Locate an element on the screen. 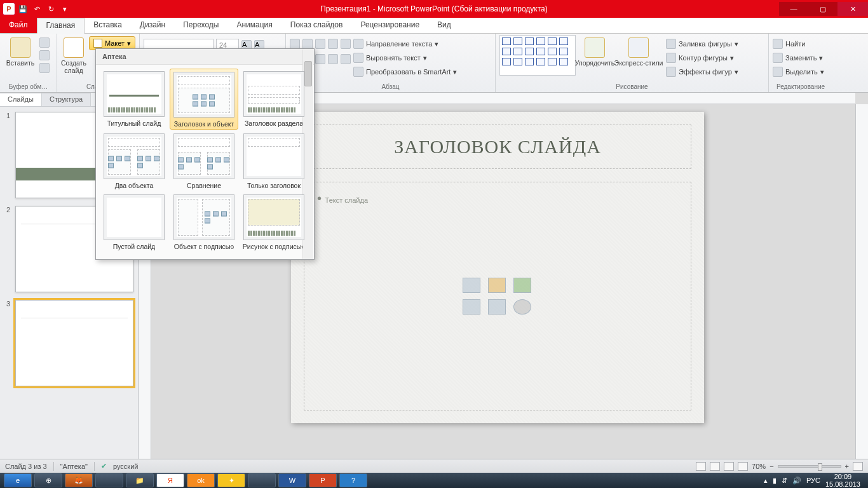 The width and height of the screenshot is (868, 488). tab-view: Вид is located at coordinates (444, 25).